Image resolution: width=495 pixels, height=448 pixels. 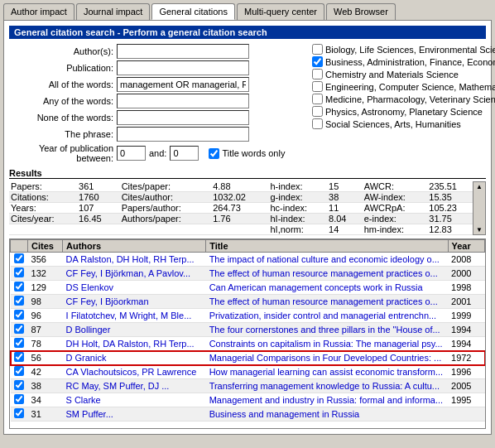 I want to click on row-title: The four cornerstones and three pillars …, so click(x=327, y=330).